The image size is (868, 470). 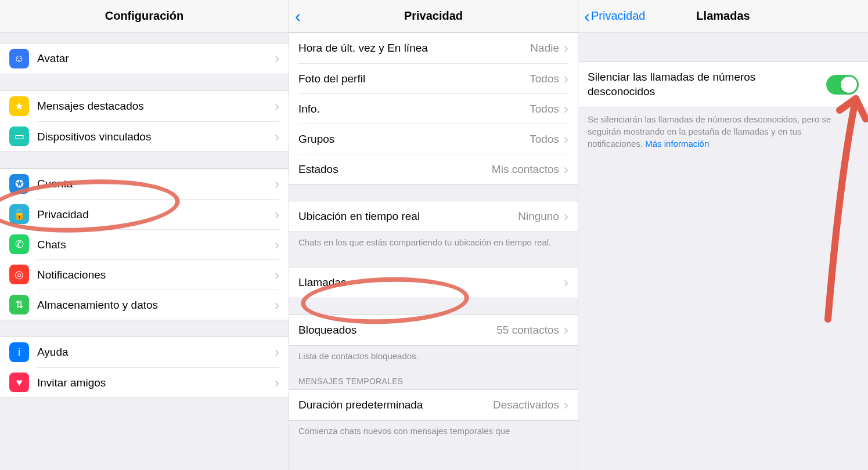 What do you see at coordinates (71, 275) in the screenshot?
I see `row-label: Notificaciones` at bounding box center [71, 275].